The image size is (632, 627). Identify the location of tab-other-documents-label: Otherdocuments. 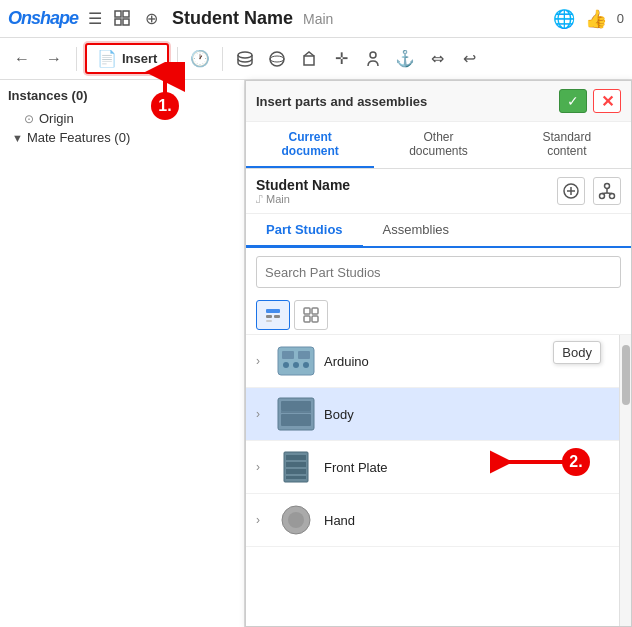
(438, 144).